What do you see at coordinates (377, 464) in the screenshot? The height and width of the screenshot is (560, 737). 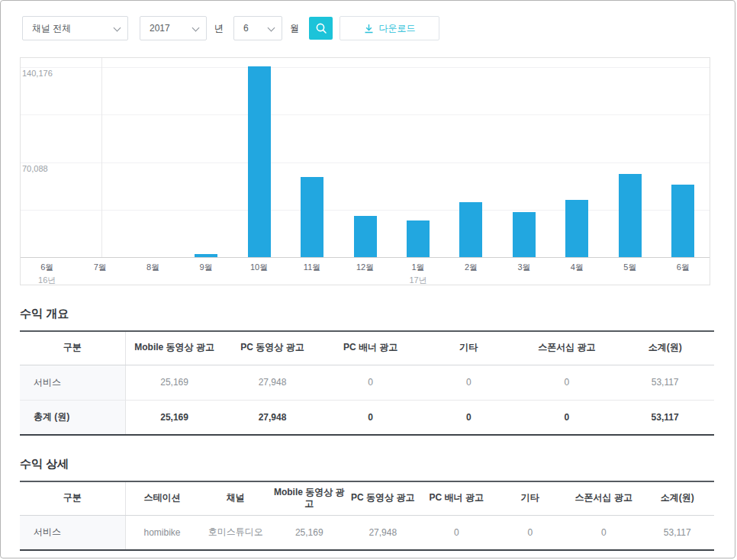 I see `detail-section-title: 수익 상세` at bounding box center [377, 464].